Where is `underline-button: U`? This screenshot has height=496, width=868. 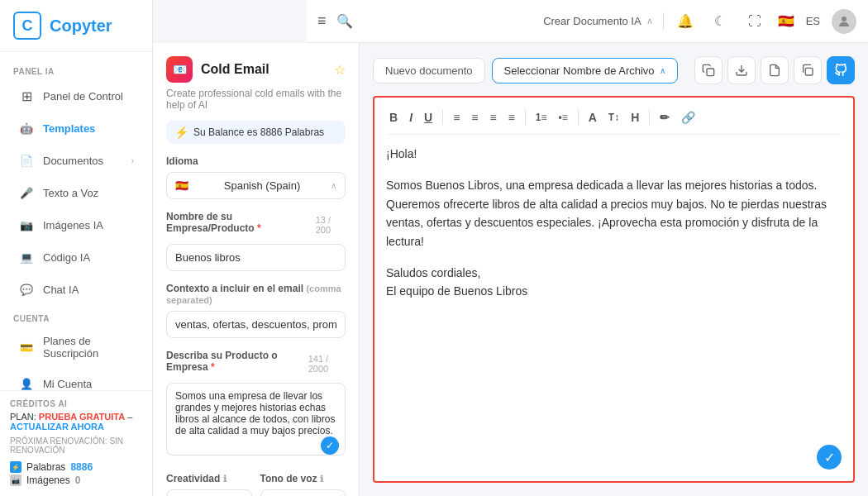 underline-button: U is located at coordinates (428, 117).